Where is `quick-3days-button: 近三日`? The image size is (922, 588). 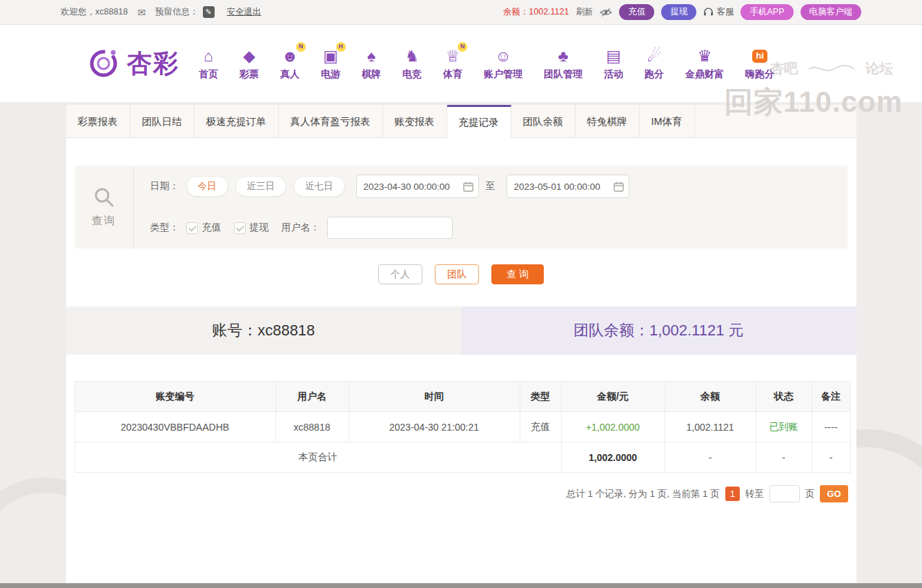 quick-3days-button: 近三日 is located at coordinates (261, 186).